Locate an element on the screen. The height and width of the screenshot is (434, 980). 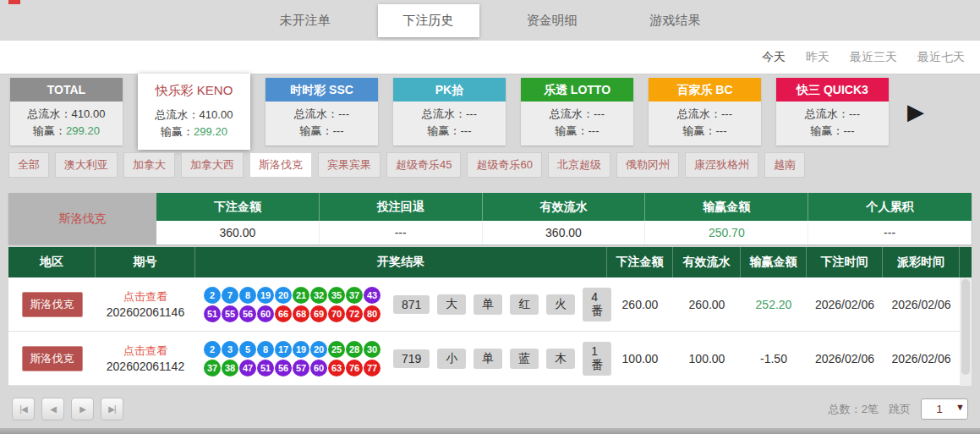
region-chip: 斯洛伐克 is located at coordinates (281, 165).